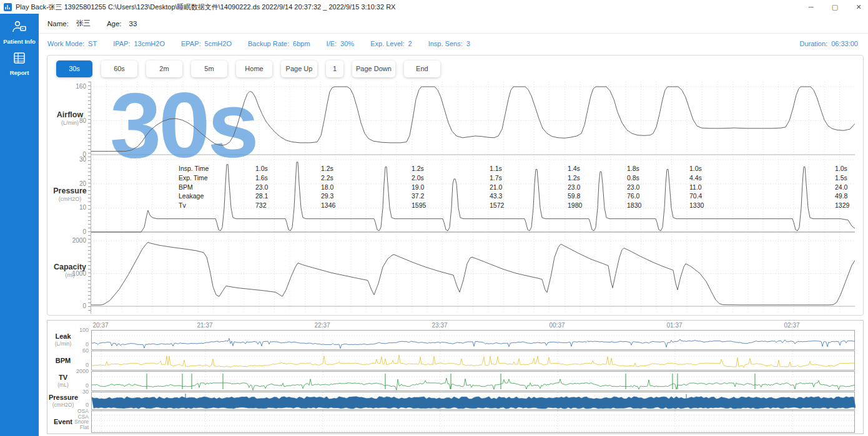  Describe the element at coordinates (633, 178) in the screenshot. I see `breath-value: 0.8s` at that location.